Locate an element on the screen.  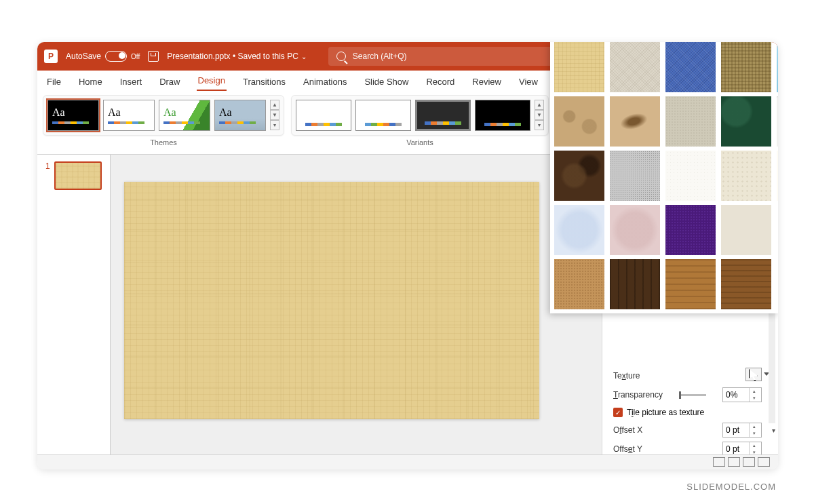
tab-file: File is located at coordinates (54, 81).